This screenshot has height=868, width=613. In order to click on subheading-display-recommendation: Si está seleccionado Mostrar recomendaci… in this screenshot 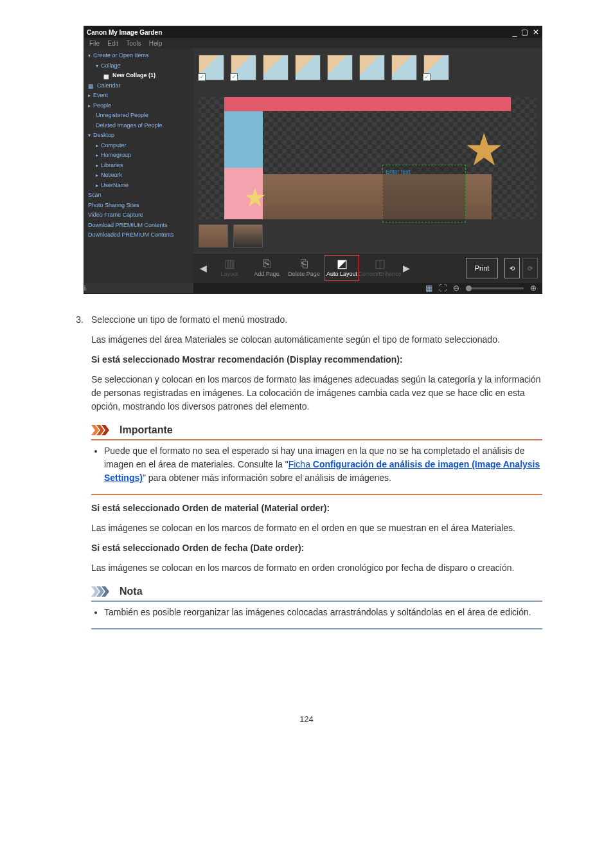, I will do `click(317, 360)`.